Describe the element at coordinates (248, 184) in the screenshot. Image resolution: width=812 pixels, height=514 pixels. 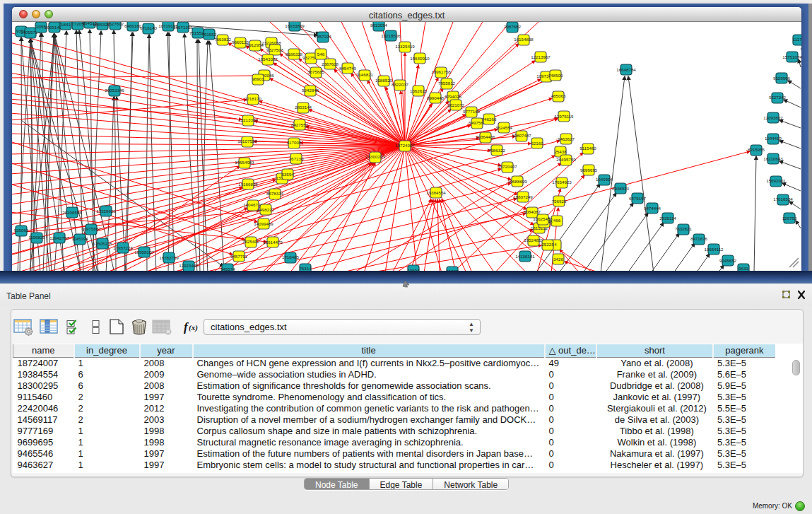
I see `svg-text: 19166825` at that location.